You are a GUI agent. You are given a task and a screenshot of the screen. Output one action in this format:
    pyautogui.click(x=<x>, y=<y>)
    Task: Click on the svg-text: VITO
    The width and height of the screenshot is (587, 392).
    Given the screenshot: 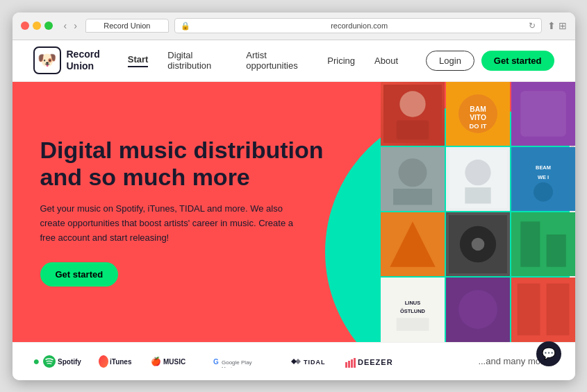 What is the action you would take?
    pyautogui.click(x=478, y=118)
    